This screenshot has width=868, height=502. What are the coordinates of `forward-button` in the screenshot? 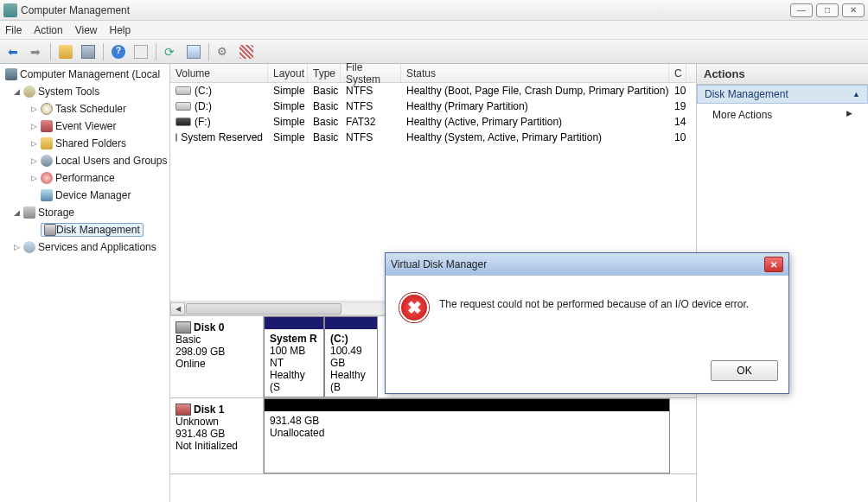 It's located at (35, 52).